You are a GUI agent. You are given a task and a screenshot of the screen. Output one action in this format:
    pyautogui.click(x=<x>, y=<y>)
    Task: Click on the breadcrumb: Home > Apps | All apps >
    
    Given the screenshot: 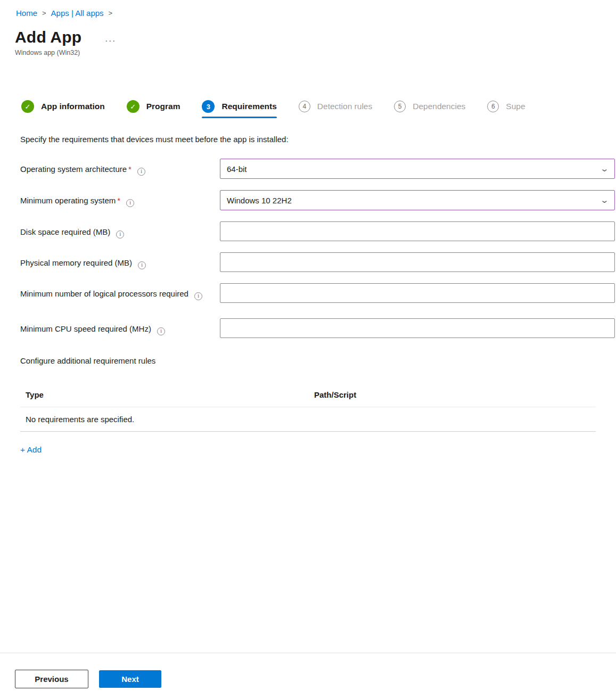 What is the action you would take?
    pyautogui.click(x=308, y=9)
    